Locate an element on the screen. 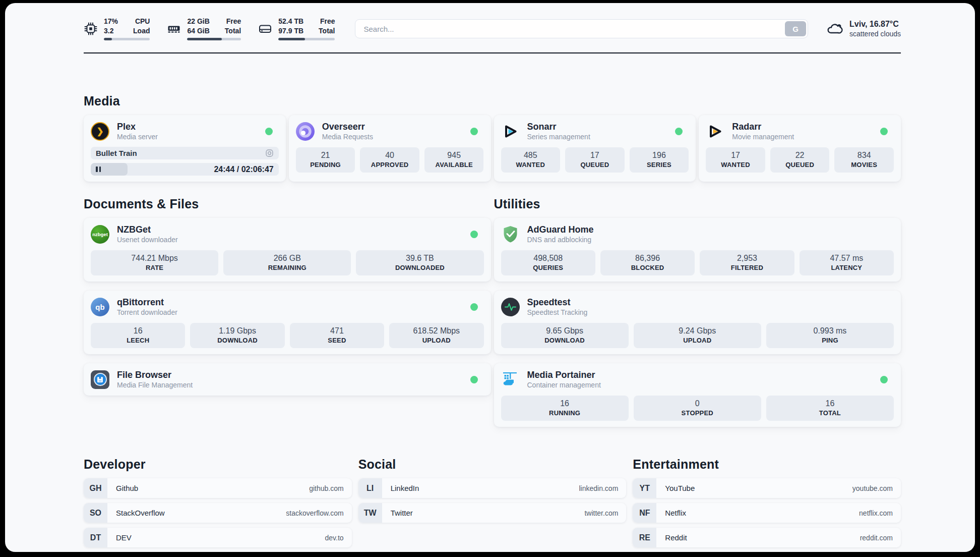 The width and height of the screenshot is (980, 557). link-reddit: RE Reddit reddit.com is located at coordinates (767, 538).